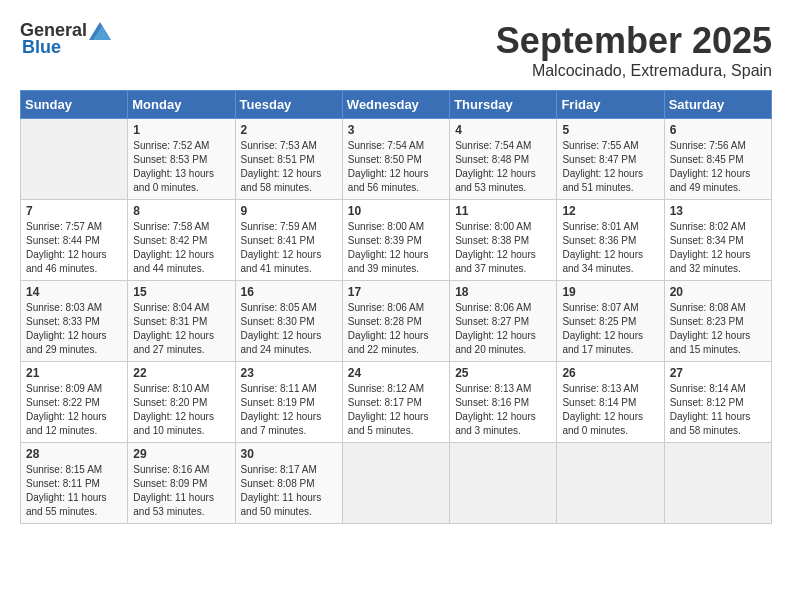  I want to click on day-number: 22, so click(181, 373).